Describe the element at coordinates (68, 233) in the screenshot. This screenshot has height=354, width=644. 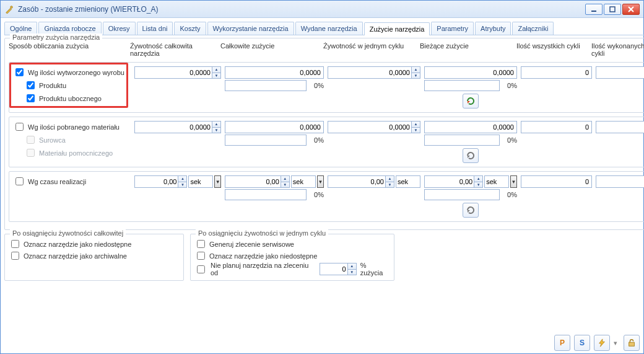
I see `total-life-legend: Po osiągnięciu żywotności całkowitej` at that location.